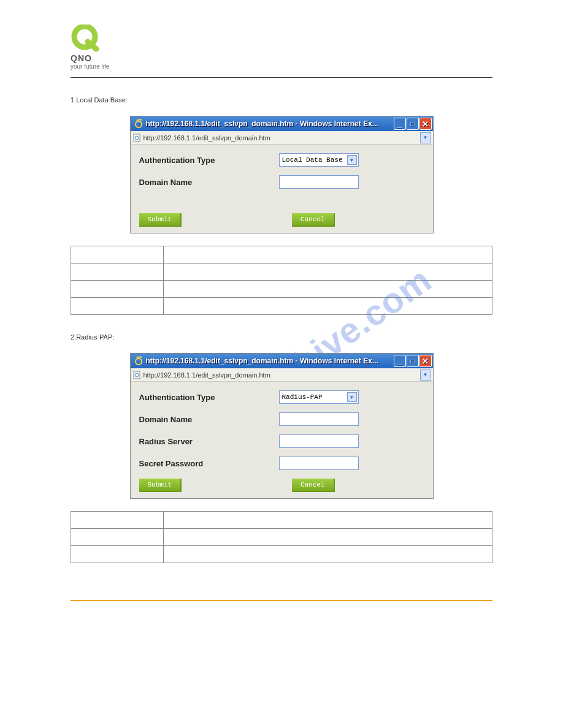 The width and height of the screenshot is (563, 728). I want to click on page-header: QNO your future life, so click(282, 48).